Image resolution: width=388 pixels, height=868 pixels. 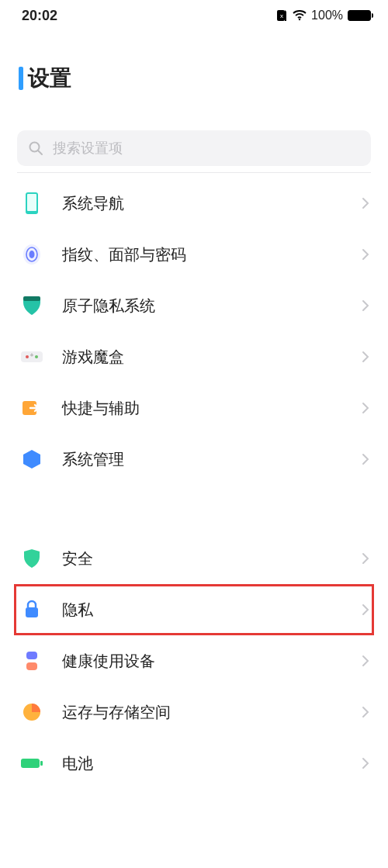 What do you see at coordinates (32, 306) in the screenshot?
I see `atom-shield-icon` at bounding box center [32, 306].